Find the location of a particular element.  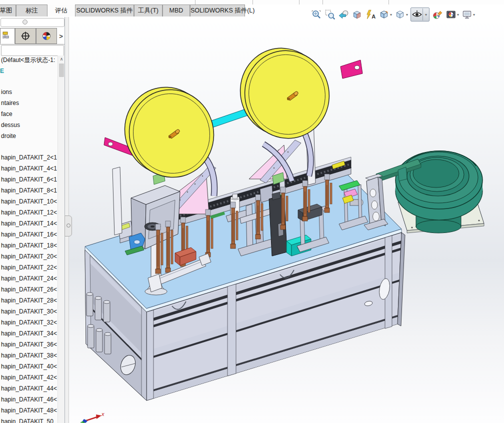

tree-item-hapin_DATAKIT_44: hapin_DATAKIT_44< is located at coordinates (29, 389).